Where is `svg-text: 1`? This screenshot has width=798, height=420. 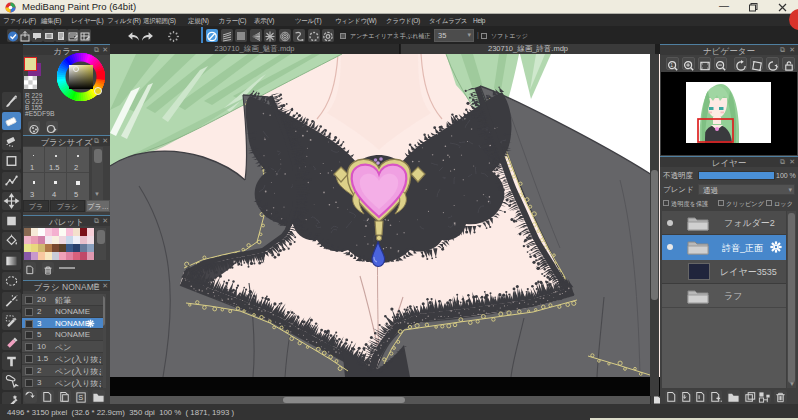 svg-text: 1 is located at coordinates (672, 65).